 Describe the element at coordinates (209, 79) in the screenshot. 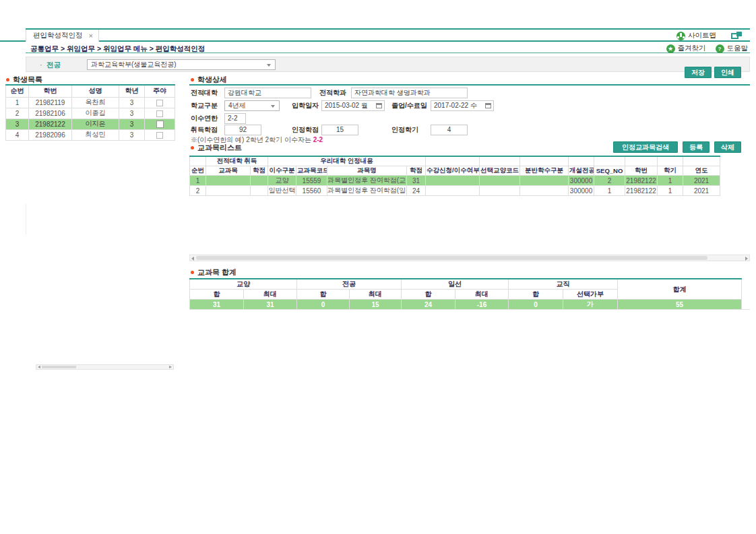

I see `student-detail-title: 학생상세` at that location.